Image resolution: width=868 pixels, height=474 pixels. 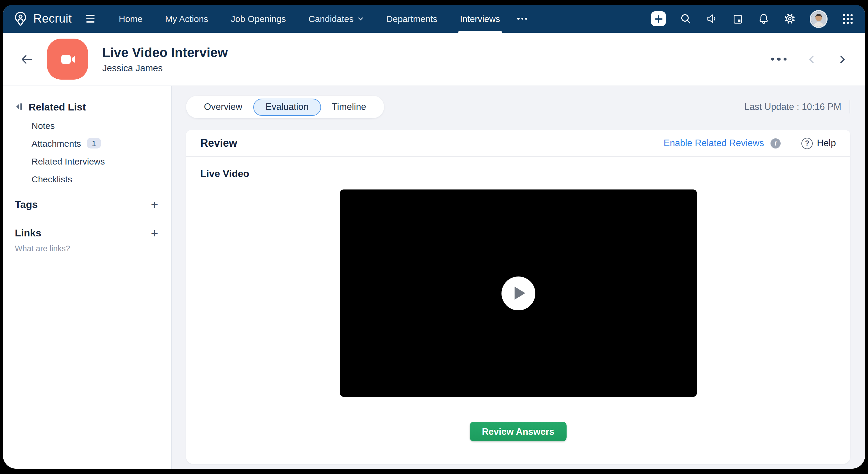 What do you see at coordinates (750, 143) in the screenshot?
I see `review-header-actions: Enable Related Reviews i ? Help` at bounding box center [750, 143].